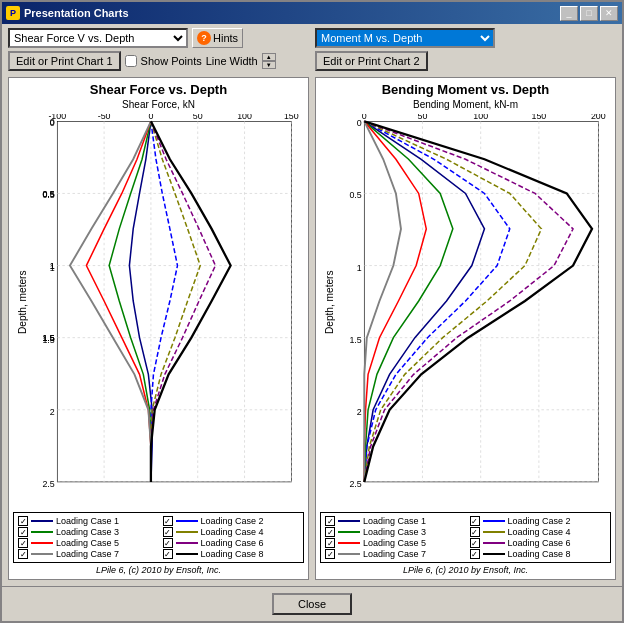 This screenshot has height=623, width=624. I want to click on left-dropdown-row: Shear Force V vs. Depth Bending Moment M…, so click(158, 38).